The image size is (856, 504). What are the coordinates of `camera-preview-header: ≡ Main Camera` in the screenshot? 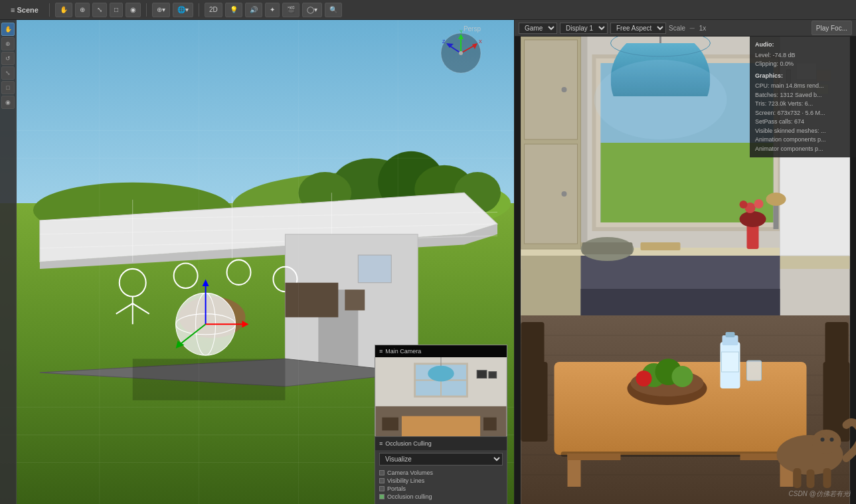 It's located at (441, 351).